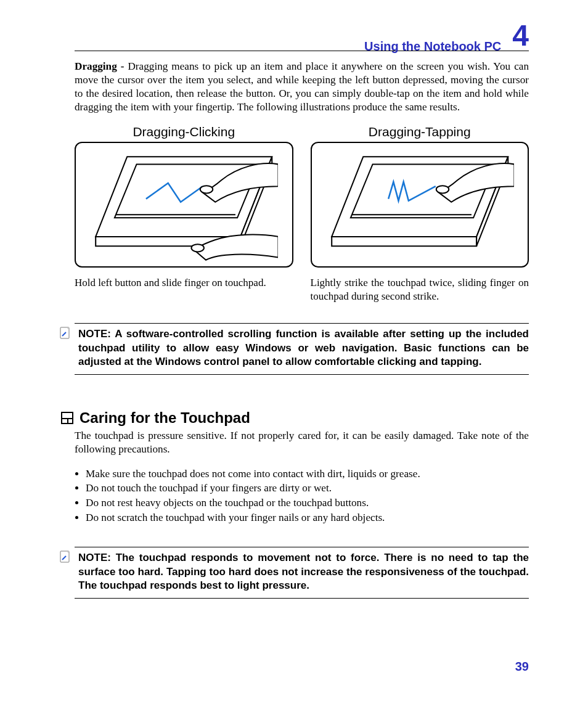  I want to click on touchpad-clicking-illustration, so click(184, 207).